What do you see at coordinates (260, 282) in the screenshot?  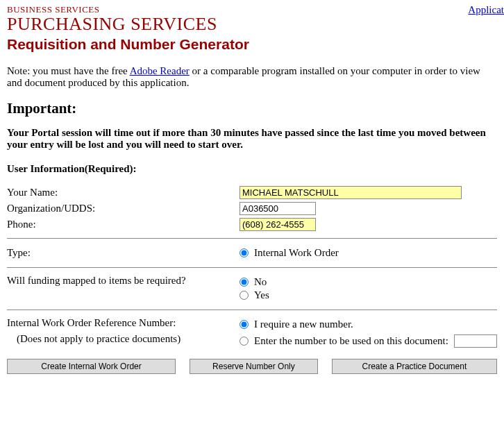 I see `funding-no-label: No` at bounding box center [260, 282].